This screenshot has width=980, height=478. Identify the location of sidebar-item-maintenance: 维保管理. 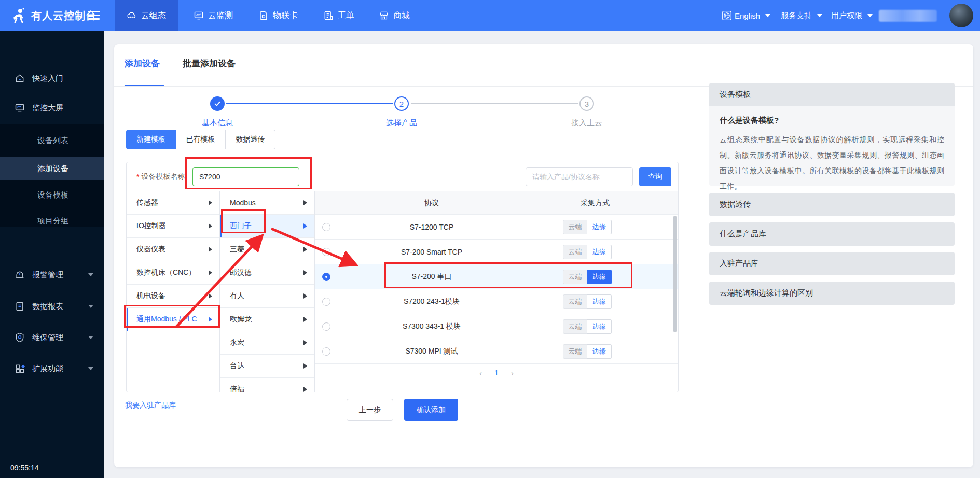
(52, 338).